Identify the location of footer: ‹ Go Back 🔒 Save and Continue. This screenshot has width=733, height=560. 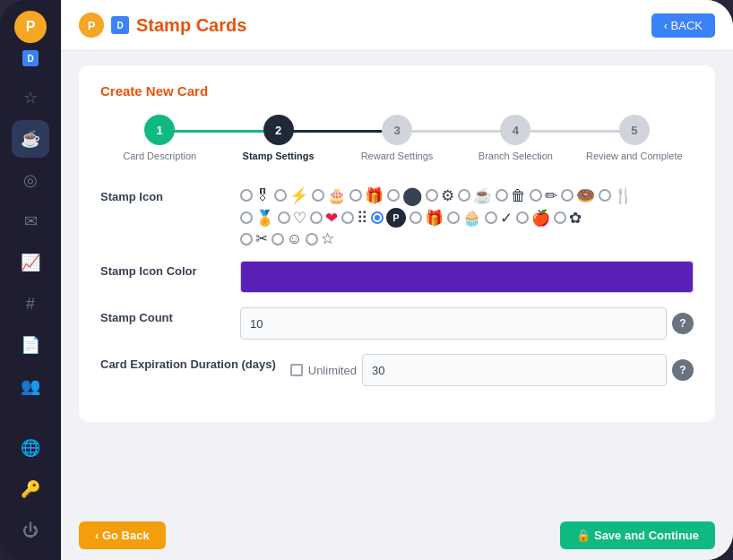
(397, 536).